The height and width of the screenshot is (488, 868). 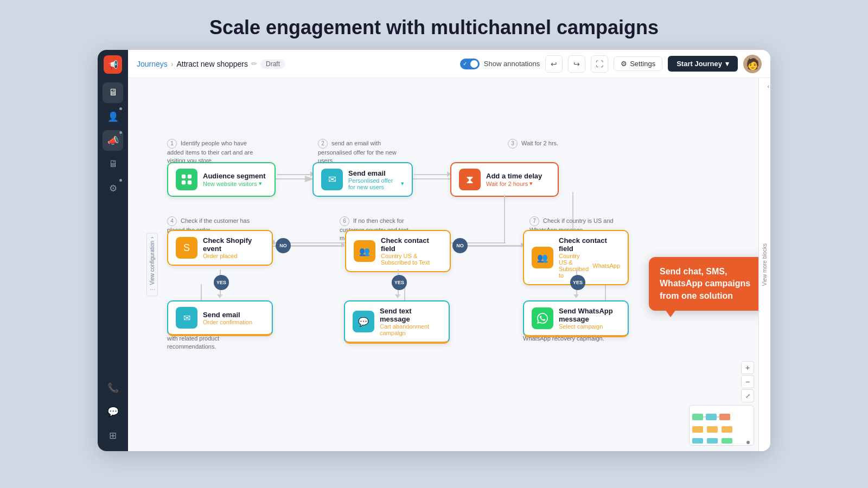 What do you see at coordinates (233, 256) in the screenshot?
I see `shopify-sub: Order placed` at bounding box center [233, 256].